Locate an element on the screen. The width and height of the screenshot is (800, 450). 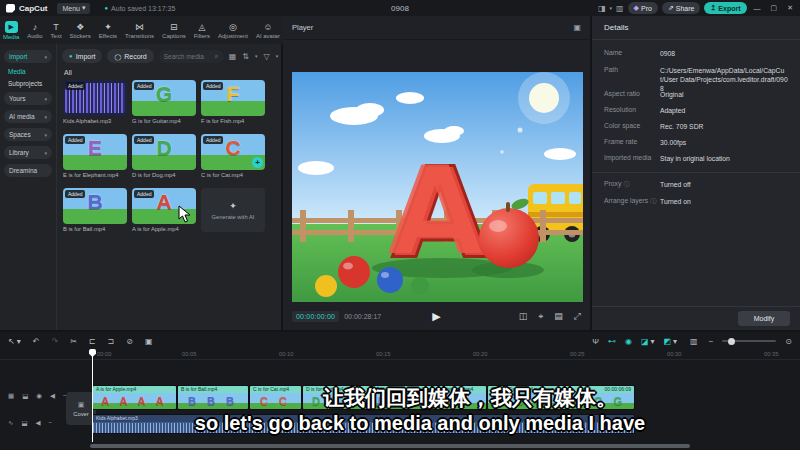
split-icon: ✂ is located at coordinates (74, 342).